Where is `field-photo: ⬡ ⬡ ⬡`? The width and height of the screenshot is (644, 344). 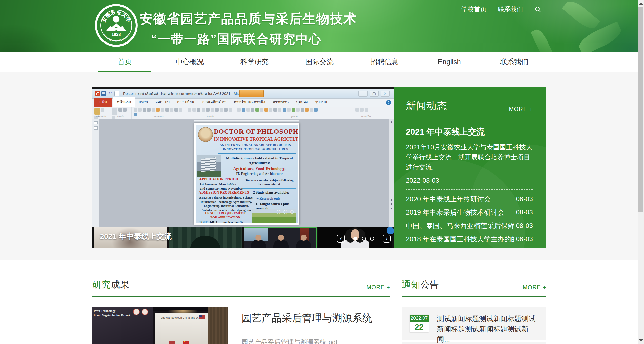
field-photo: ⬡ ⬡ ⬡ is located at coordinates (274, 216).